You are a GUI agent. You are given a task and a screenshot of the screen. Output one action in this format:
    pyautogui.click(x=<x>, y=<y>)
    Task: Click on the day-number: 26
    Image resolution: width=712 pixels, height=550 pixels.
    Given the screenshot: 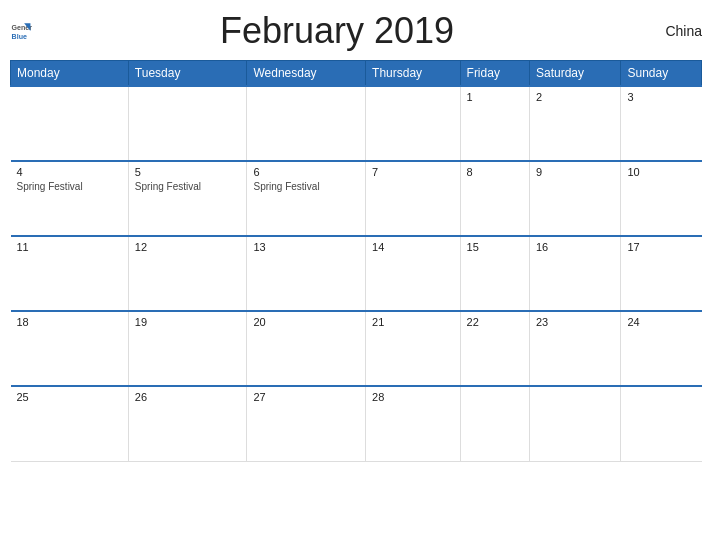 What is the action you would take?
    pyautogui.click(x=188, y=397)
    